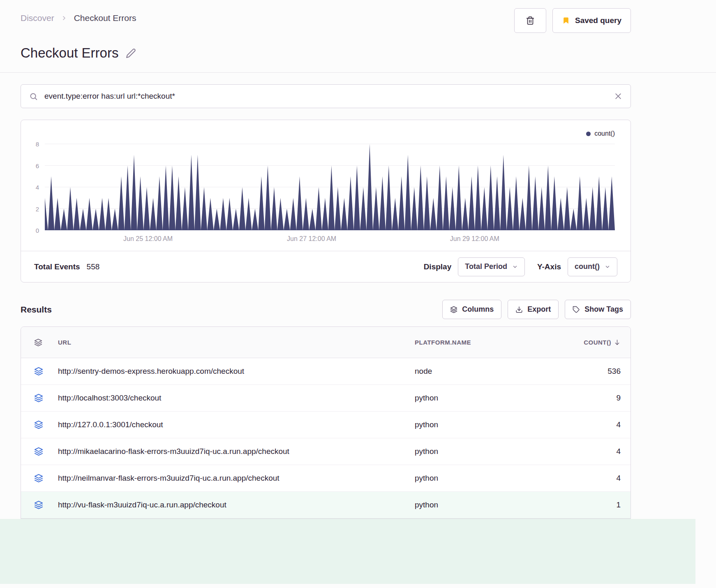  I want to click on table-row: http://sentry-demos-express.herokuapp.co…, so click(326, 372).